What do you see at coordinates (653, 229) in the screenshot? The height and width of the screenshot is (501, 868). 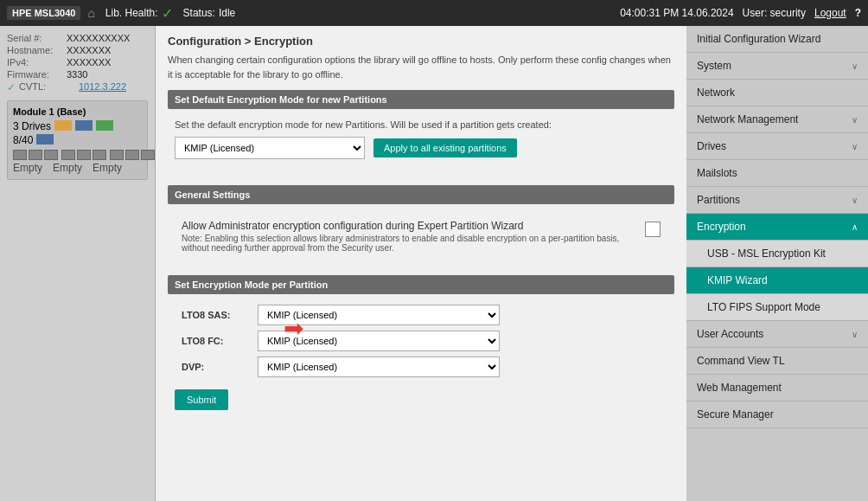 I see `allow-checkbox` at bounding box center [653, 229].